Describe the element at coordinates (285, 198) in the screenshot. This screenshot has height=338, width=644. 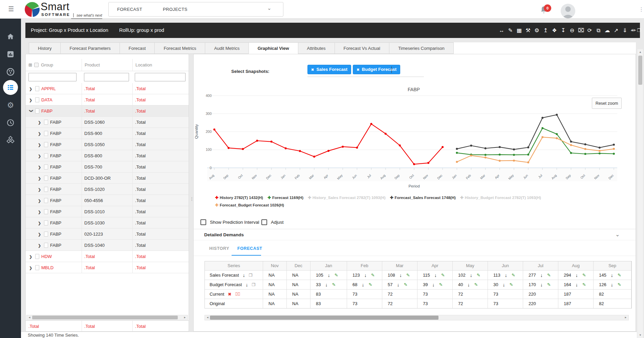
I see `legend-item: ✚Forecast 1169(H)` at that location.